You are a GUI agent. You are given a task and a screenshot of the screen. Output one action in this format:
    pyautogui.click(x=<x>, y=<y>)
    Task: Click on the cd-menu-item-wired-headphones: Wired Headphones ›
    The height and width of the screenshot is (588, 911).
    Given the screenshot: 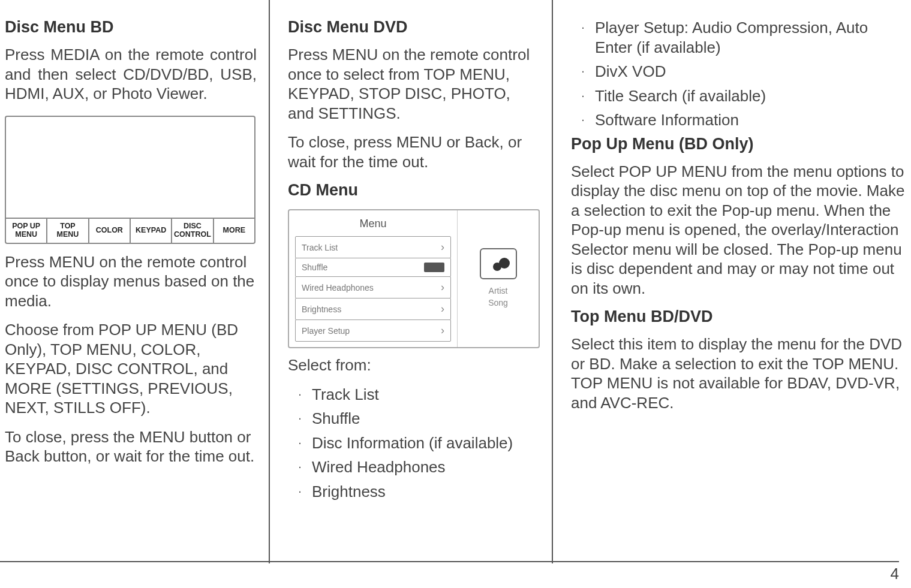 What is the action you would take?
    pyautogui.click(x=373, y=288)
    